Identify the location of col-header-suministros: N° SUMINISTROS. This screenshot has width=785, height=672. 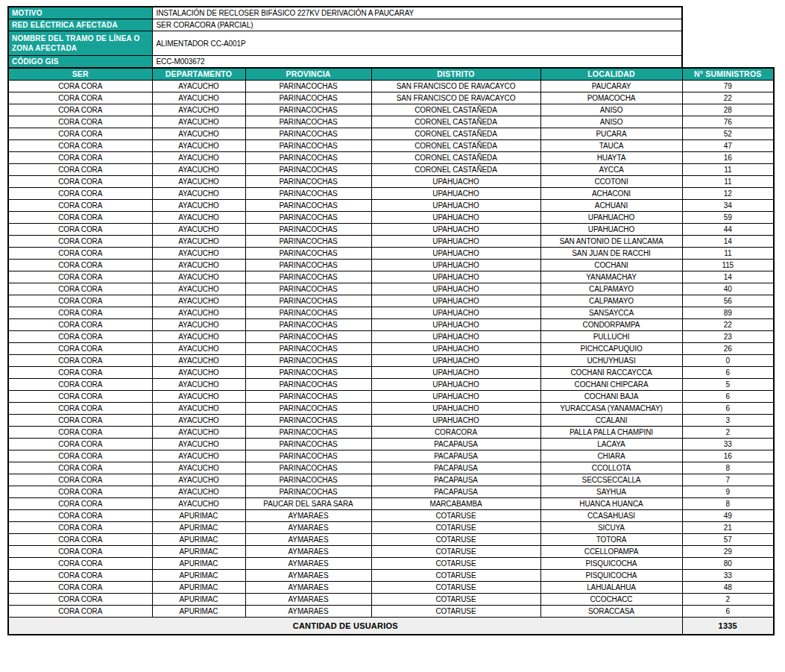
(728, 75).